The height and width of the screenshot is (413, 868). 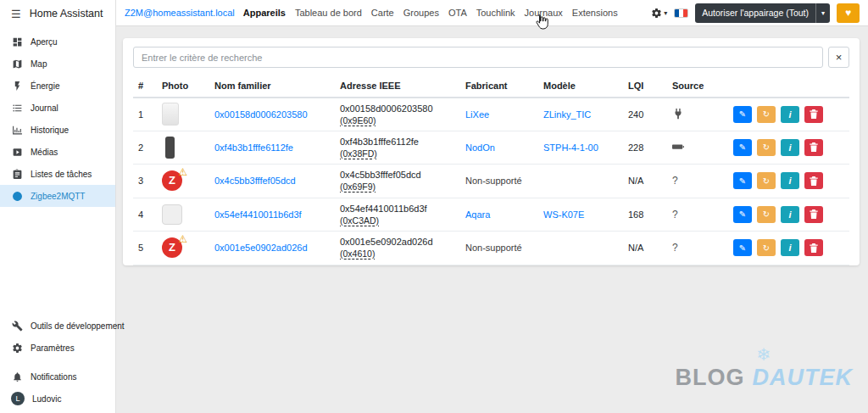 I want to click on heart-icon: ♥, so click(x=848, y=13).